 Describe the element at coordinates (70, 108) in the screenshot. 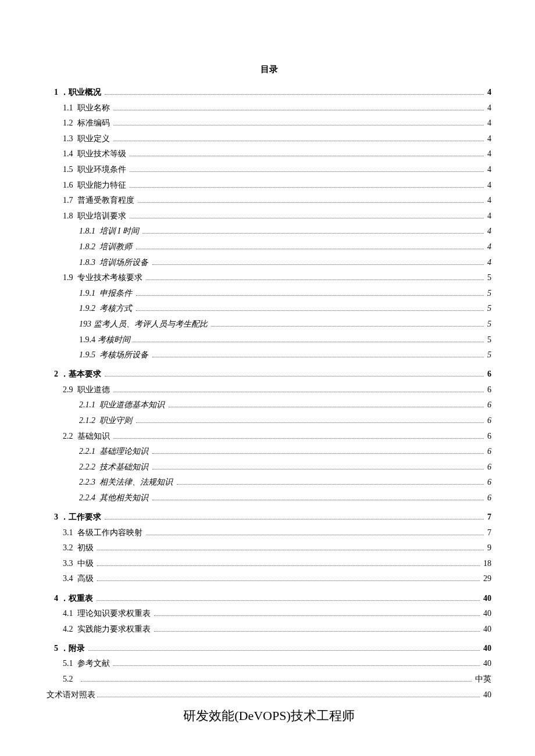

I see `toc-number: 1.1` at that location.